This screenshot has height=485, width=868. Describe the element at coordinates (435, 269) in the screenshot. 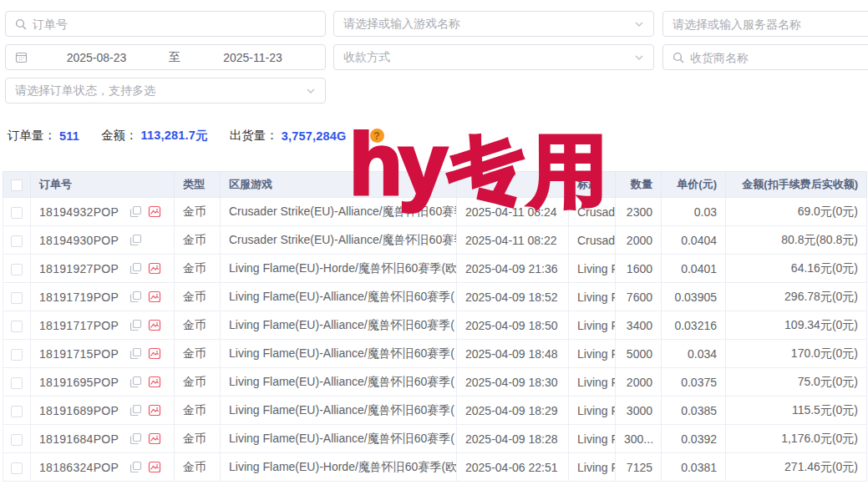

I see `table-row: 18191927POP 金币 Living Flame(EU)-Horde/魔兽…` at that location.